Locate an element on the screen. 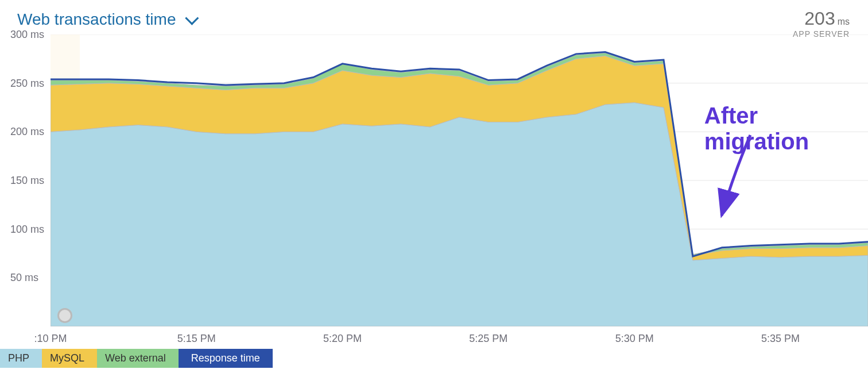 Image resolution: width=868 pixels, height=377 pixels. x-tick-1: 5:15 PM is located at coordinates (196, 339).